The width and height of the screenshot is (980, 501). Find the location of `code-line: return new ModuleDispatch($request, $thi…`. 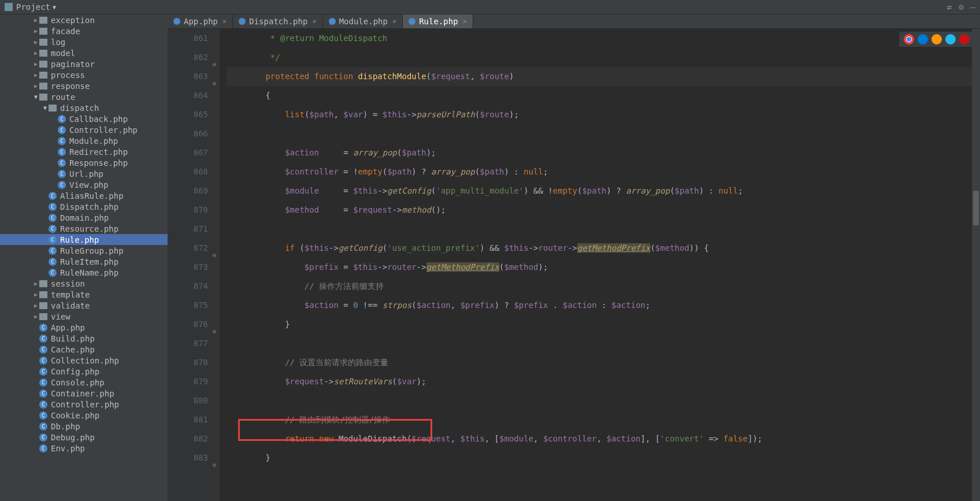

code-line: return new ModuleDispatch($request, $thi… is located at coordinates (603, 439).